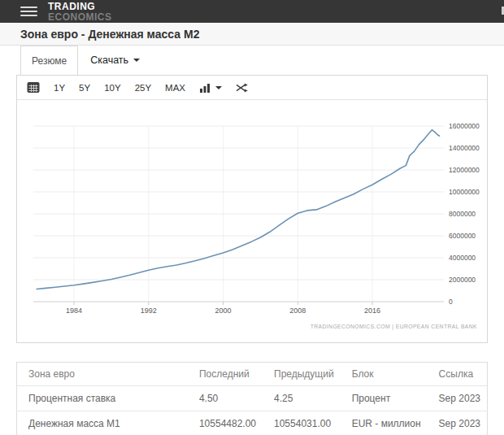 Image resolution: width=504 pixels, height=435 pixels. Describe the element at coordinates (462, 214) in the screenshot. I see `svg-text: 8000000` at that location.